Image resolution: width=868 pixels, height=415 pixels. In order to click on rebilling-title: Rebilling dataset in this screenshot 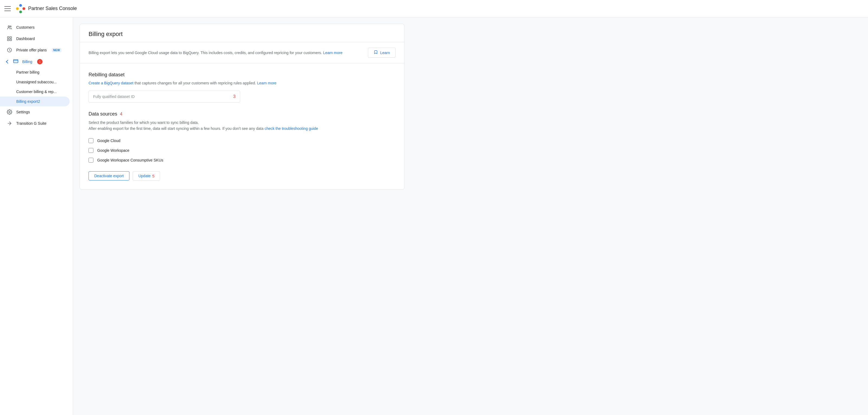, I will do `click(242, 75)`.